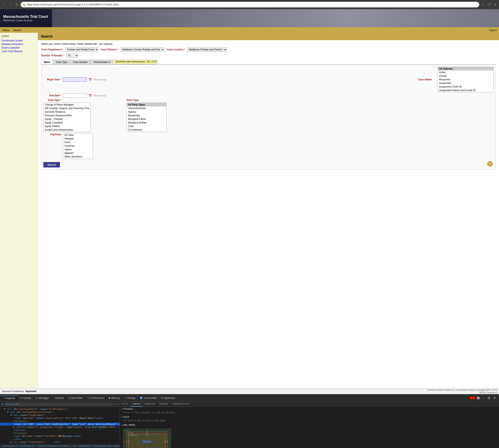  I want to click on expand-icon: ⤢, so click(118, 404).